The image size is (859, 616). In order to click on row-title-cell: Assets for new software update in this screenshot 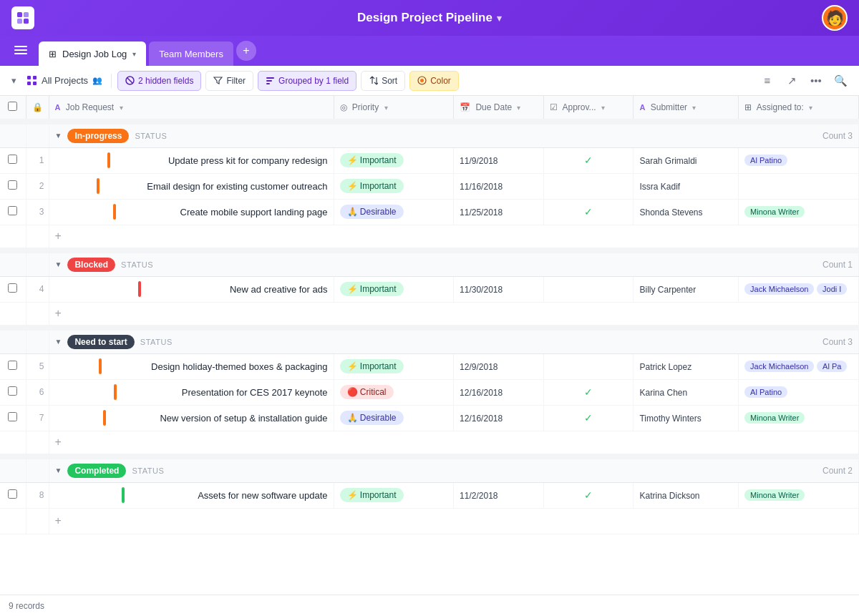, I will do `click(191, 495)`.